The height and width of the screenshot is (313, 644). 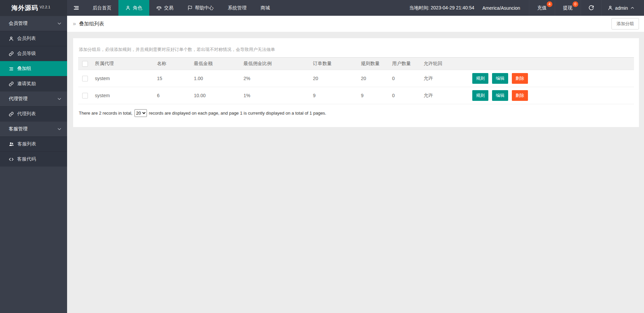 What do you see at coordinates (102, 8) in the screenshot?
I see `nav-item-label: 后台首页` at bounding box center [102, 8].